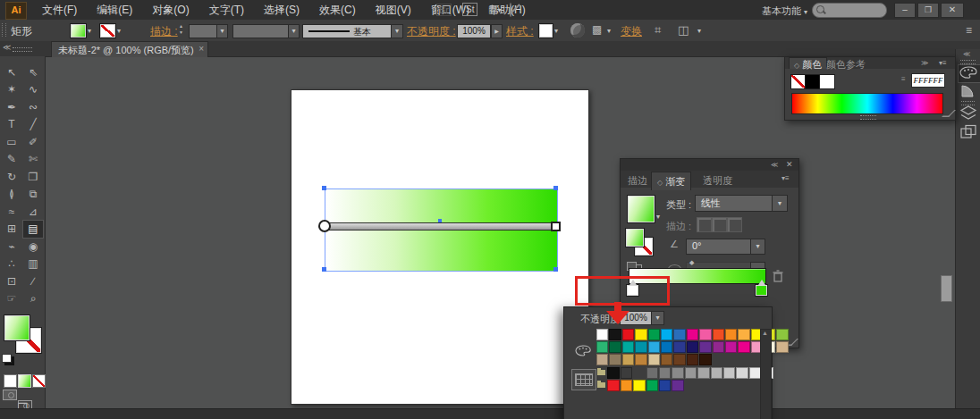 The width and height of the screenshot is (980, 419). What do you see at coordinates (556, 188) in the screenshot?
I see `selection-handle-top-right` at bounding box center [556, 188].